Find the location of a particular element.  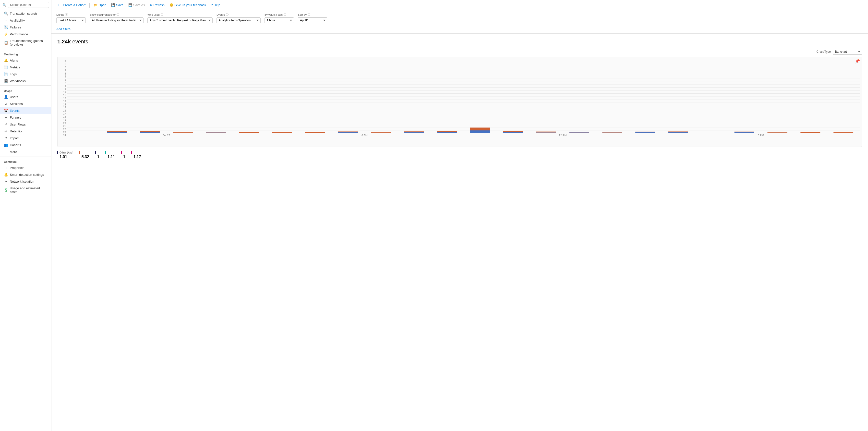

show-select: All Users including synthetic traffic is located at coordinates (117, 20).